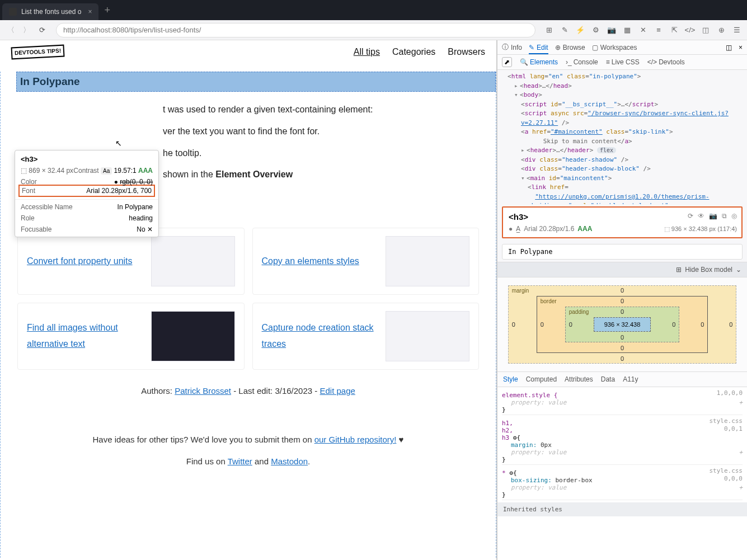  Describe the element at coordinates (367, 52) in the screenshot. I see `nav-all-tips: All tips` at that location.